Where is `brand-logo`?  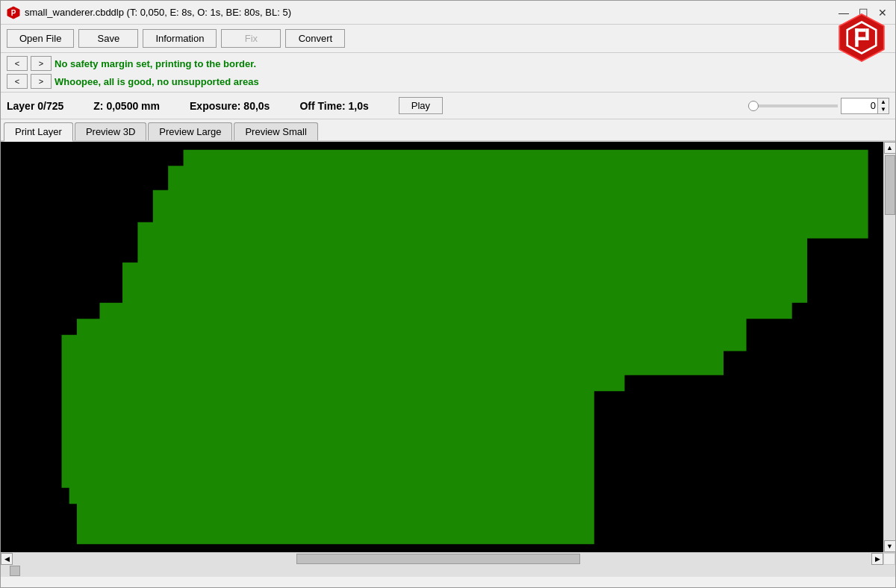 brand-logo is located at coordinates (862, 37).